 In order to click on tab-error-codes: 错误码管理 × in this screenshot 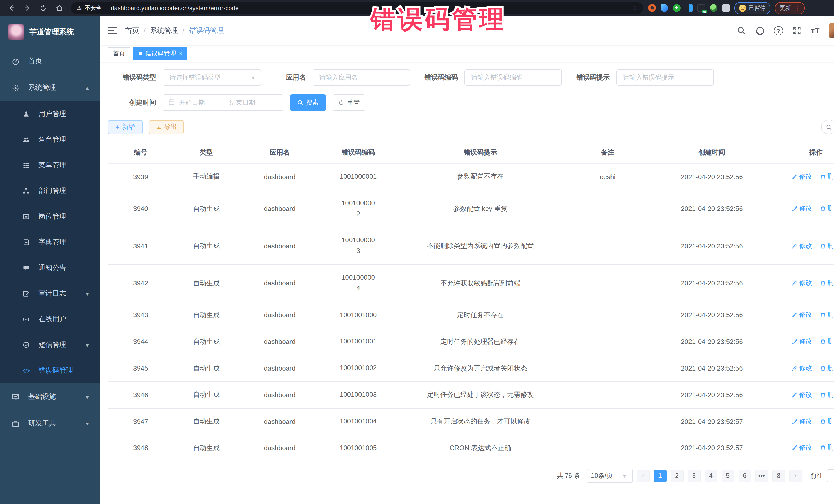, I will do `click(160, 53)`.